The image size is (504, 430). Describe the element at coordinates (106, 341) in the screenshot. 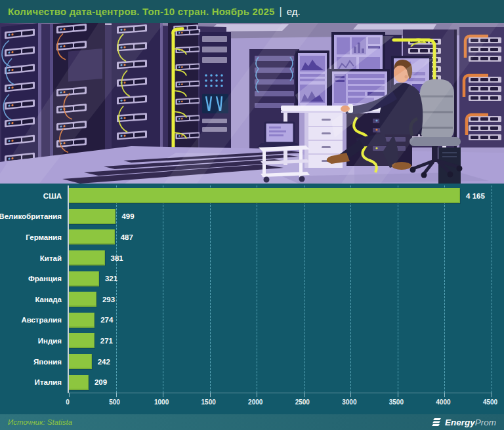

I see `value-label: 271` at that location.